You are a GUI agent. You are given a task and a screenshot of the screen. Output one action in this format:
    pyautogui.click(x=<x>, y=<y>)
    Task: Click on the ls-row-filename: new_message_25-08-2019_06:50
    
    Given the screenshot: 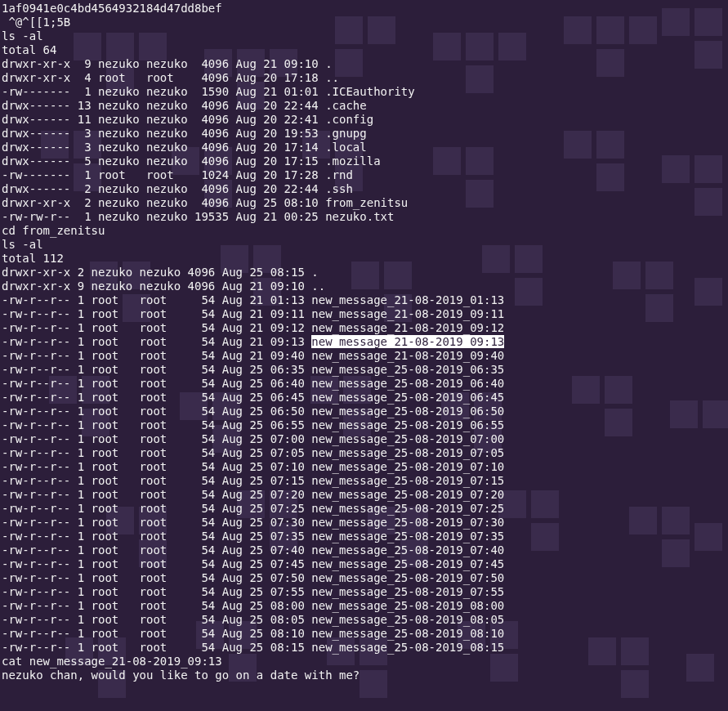 What is the action you would take?
    pyautogui.click(x=408, y=411)
    